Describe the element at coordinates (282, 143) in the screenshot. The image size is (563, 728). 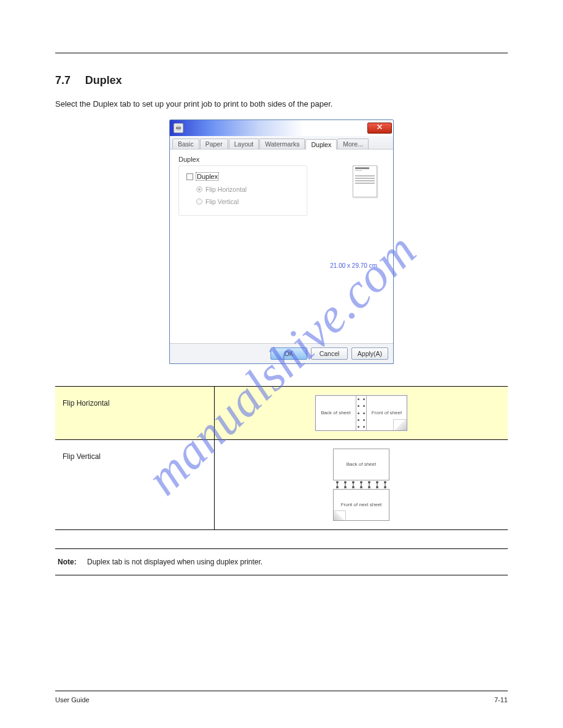
I see `tab-watermarks: Watermarks` at that location.